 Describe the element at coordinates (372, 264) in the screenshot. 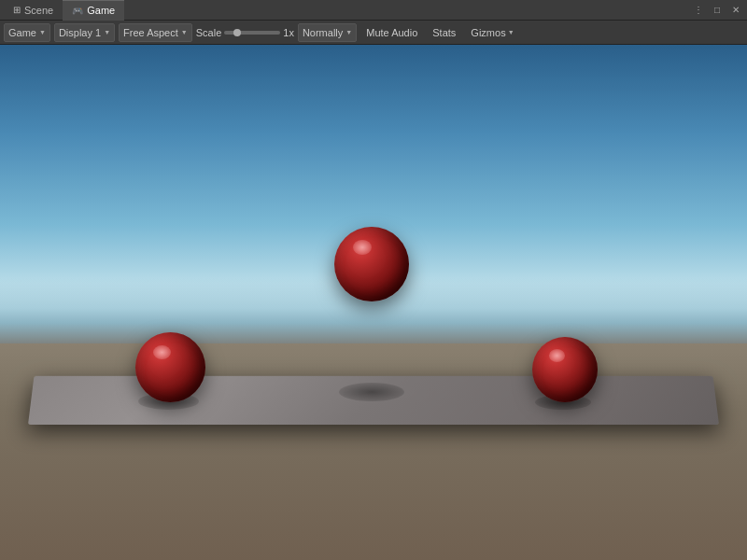

I see `sphere-center` at that location.